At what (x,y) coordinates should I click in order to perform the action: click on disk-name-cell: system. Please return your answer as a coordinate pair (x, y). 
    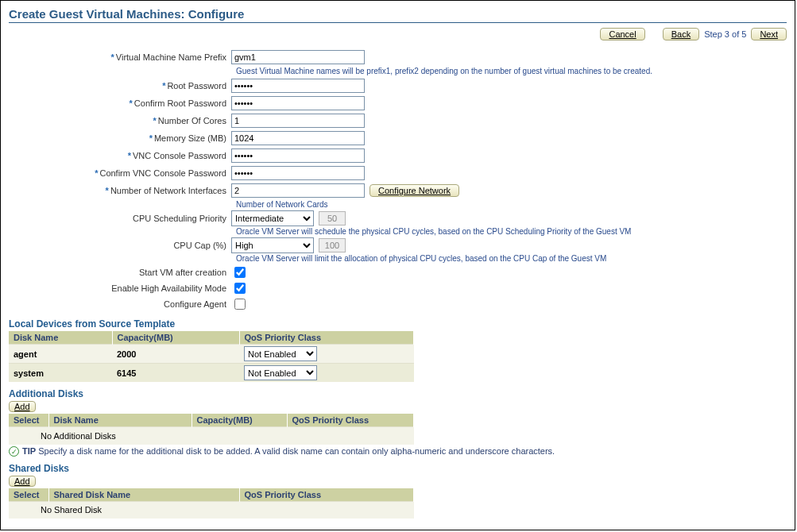
    Looking at the image, I should click on (60, 373).